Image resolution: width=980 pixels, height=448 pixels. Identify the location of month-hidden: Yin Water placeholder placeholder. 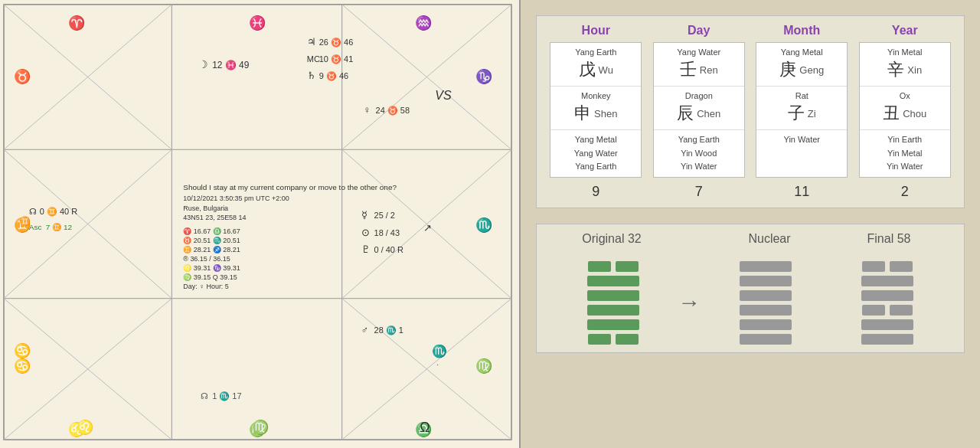
(802, 153).